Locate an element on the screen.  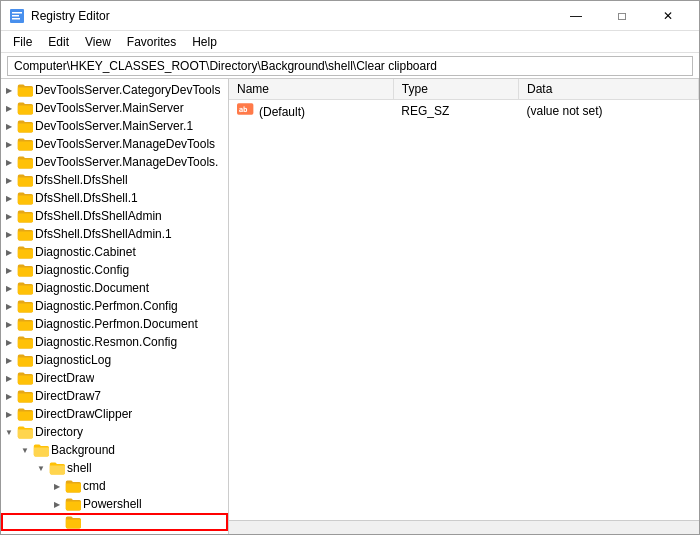
address-input is located at coordinates (350, 66).